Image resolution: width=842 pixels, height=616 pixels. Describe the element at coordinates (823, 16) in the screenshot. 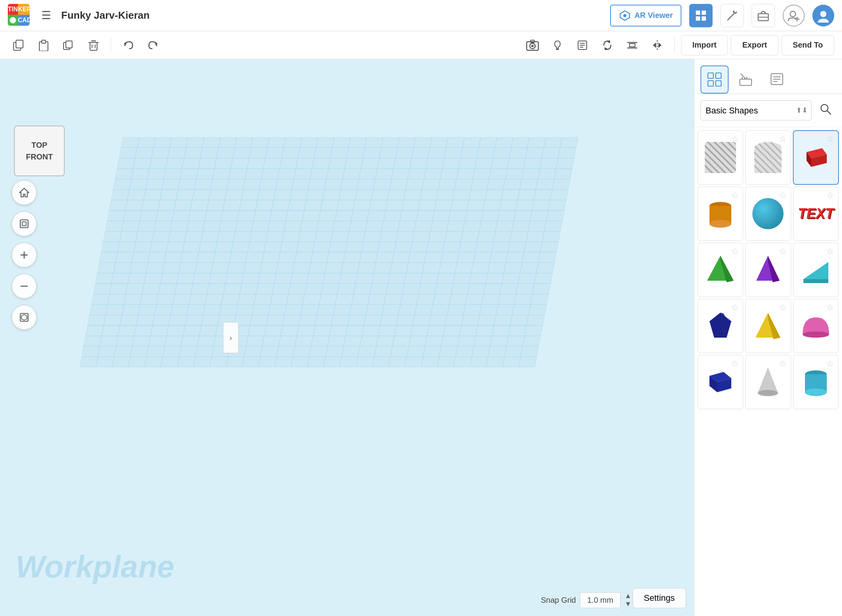

I see `avatar` at that location.